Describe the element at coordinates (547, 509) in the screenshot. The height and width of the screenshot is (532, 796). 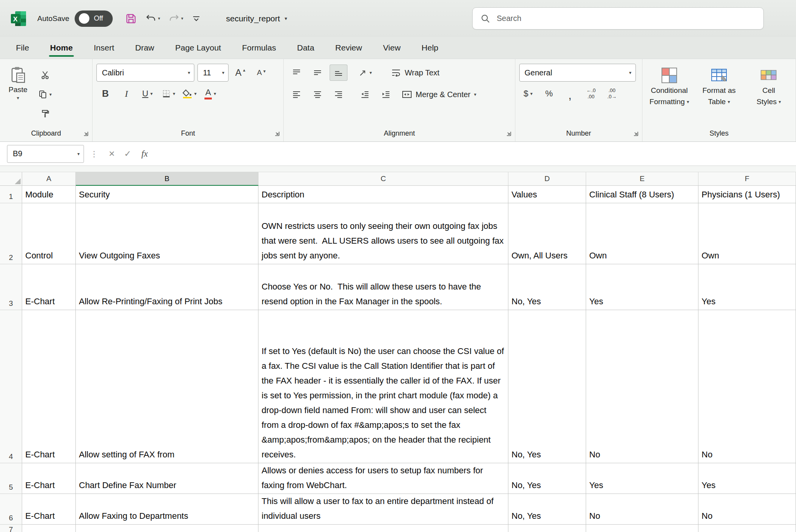
I see `cell-D6: No, Yes` at that location.